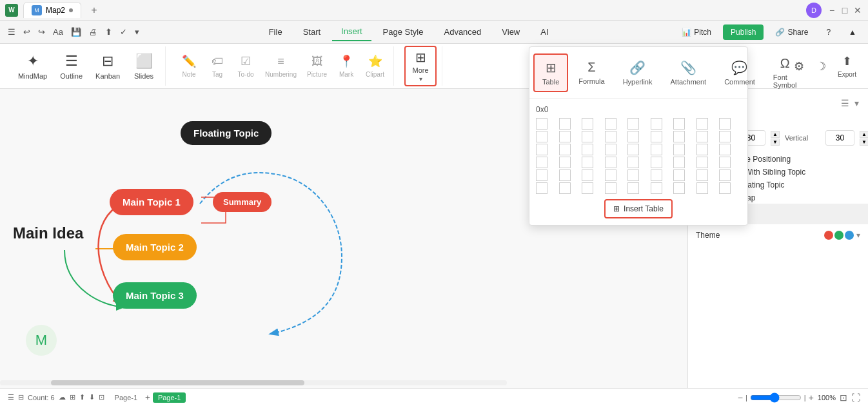 This screenshot has height=406, width=868. What do you see at coordinates (814, 10) in the screenshot?
I see `user-avatar: D` at bounding box center [814, 10].